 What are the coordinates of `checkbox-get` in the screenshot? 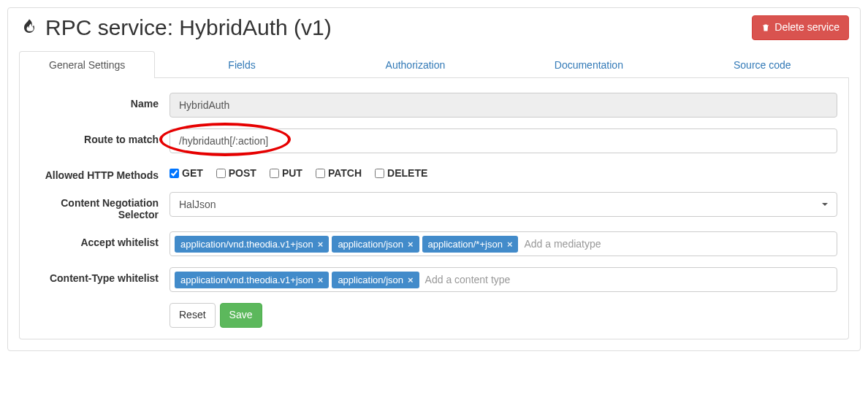 It's located at (174, 174).